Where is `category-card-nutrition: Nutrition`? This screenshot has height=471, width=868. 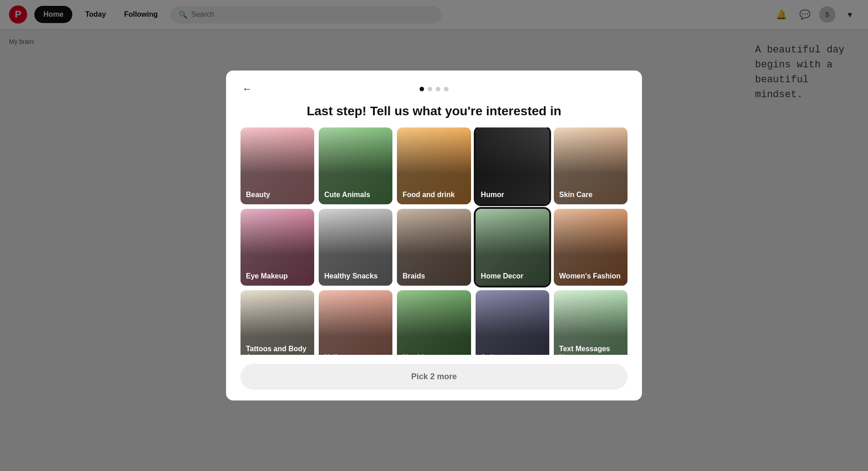
category-card-nutrition: Nutrition is located at coordinates (434, 323).